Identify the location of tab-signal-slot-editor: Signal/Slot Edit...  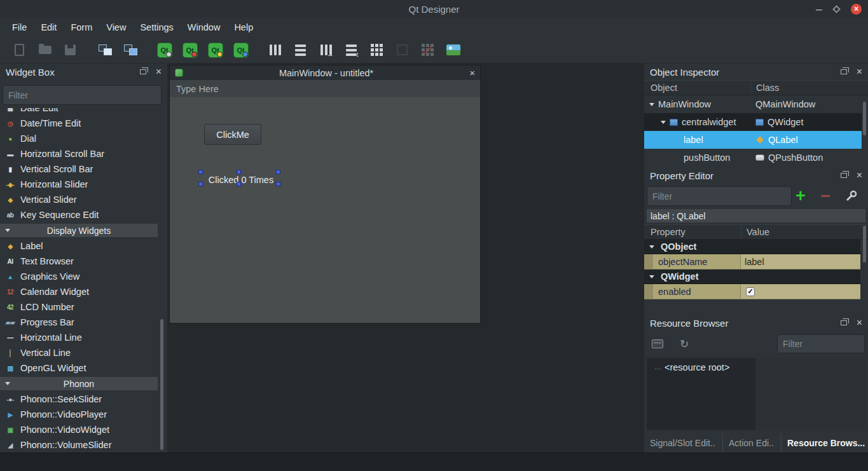
(684, 443).